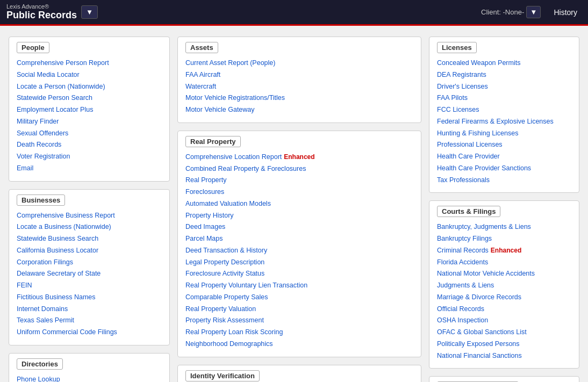 The width and height of the screenshot is (588, 382). I want to click on courts-link-10: Politically Exposed Persons, so click(504, 344).